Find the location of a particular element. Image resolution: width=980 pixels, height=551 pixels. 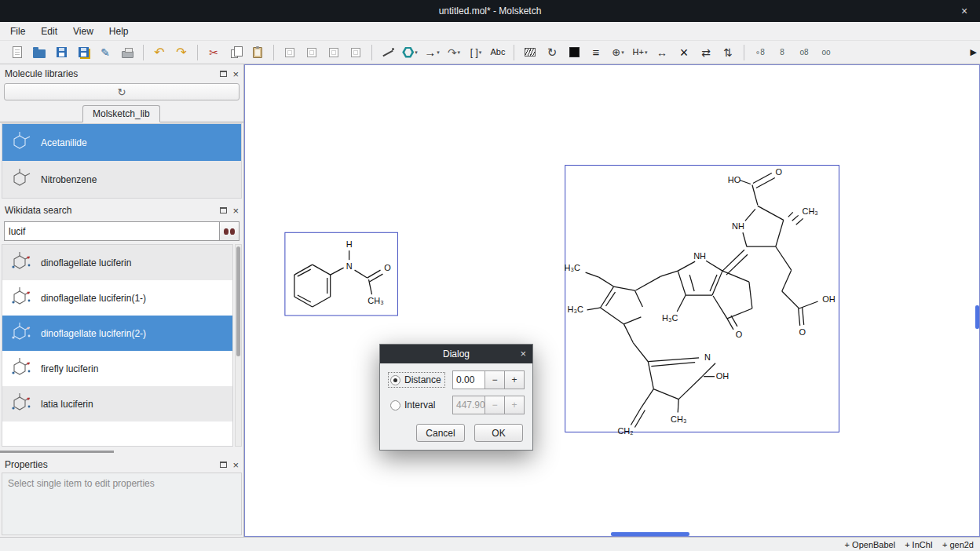

mechanism-arrow-tool-button: ↷▾ is located at coordinates (454, 53).